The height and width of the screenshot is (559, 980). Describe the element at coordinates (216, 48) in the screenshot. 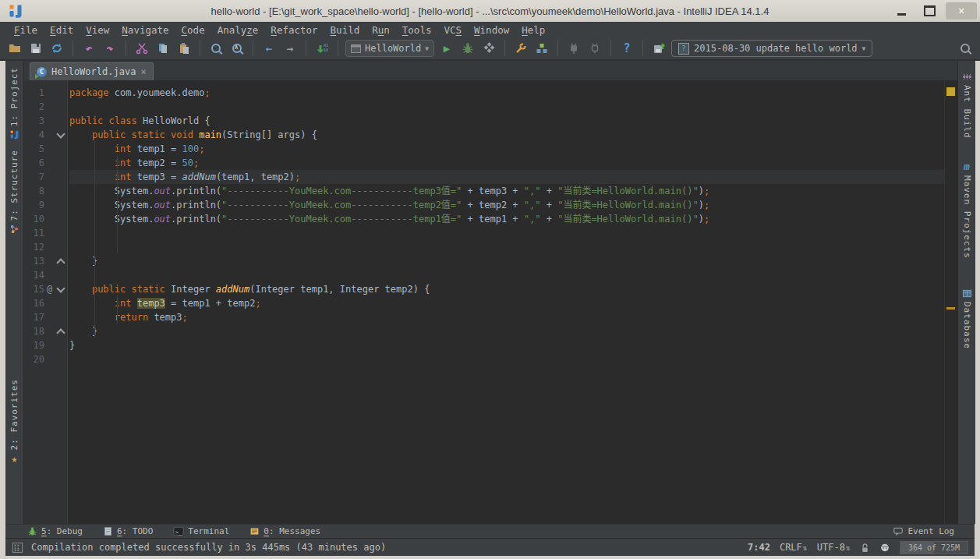

I see `find-button` at that location.